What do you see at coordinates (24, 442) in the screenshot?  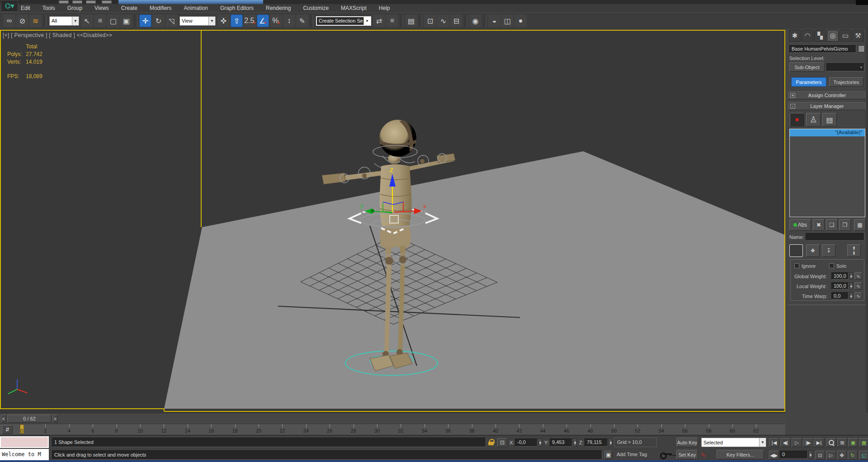 I see `macro-recorder-pane` at bounding box center [24, 442].